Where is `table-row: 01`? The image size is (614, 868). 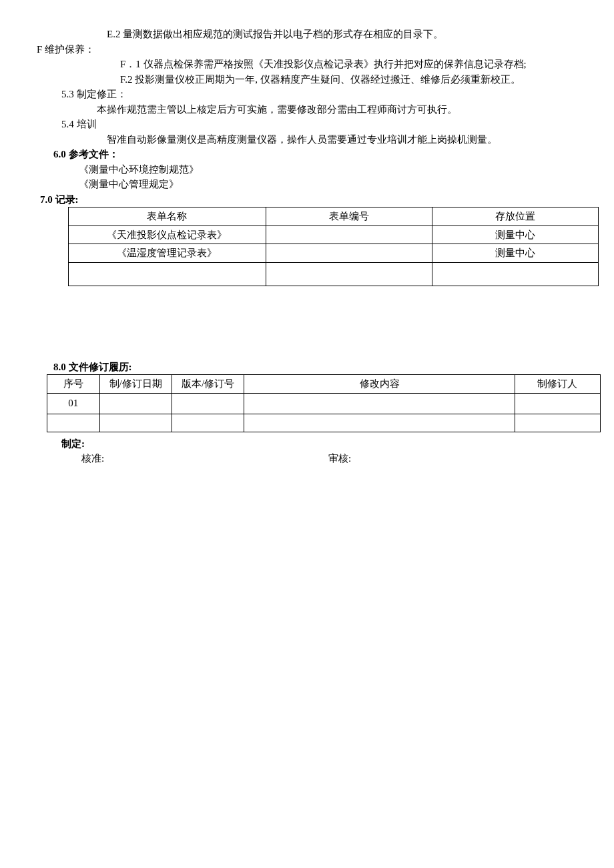 table-row: 01 is located at coordinates (324, 403).